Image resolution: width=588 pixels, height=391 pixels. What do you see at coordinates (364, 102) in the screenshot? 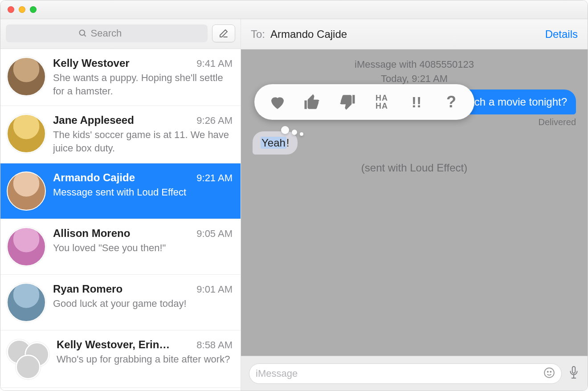
I see `tapback-menu: HAHA !! ?` at bounding box center [364, 102].